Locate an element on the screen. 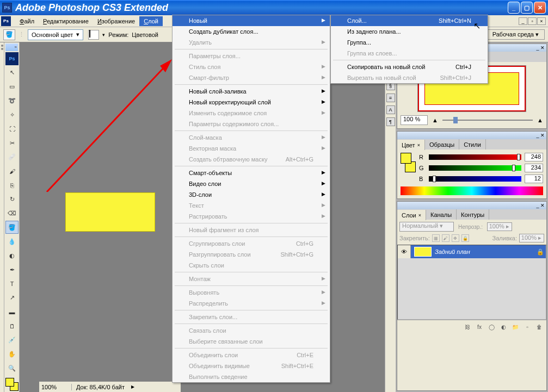  swatches-tab: Образцы is located at coordinates (442, 145).